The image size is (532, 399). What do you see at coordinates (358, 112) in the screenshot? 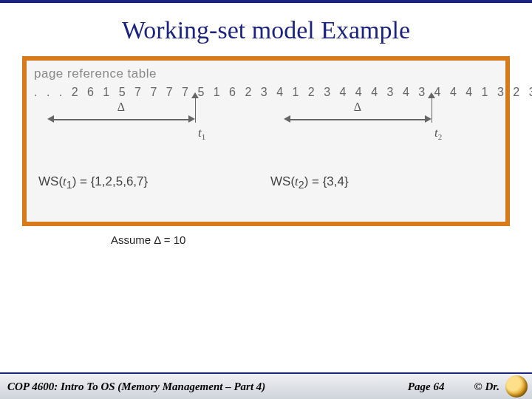
I see `delta-window-2: Δ` at bounding box center [358, 112].